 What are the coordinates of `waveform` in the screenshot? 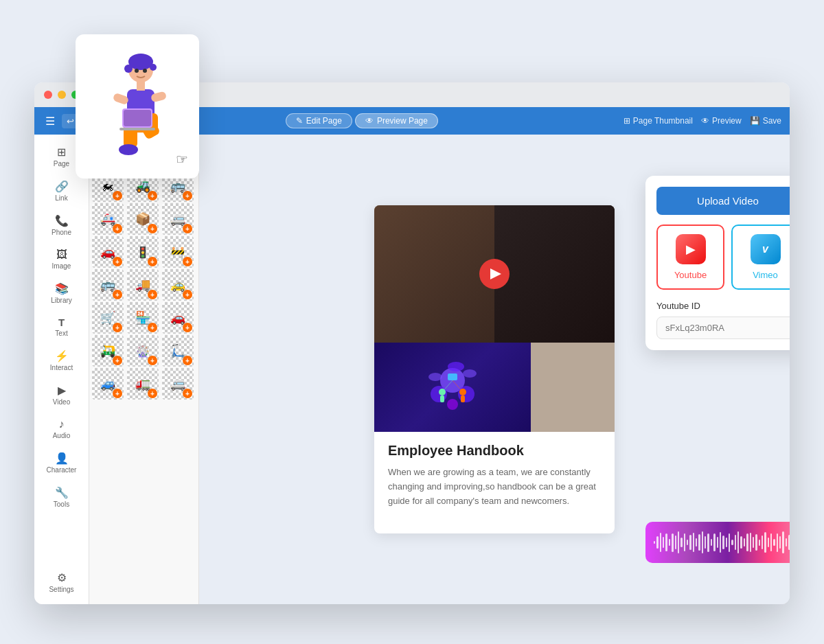 It's located at (722, 542).